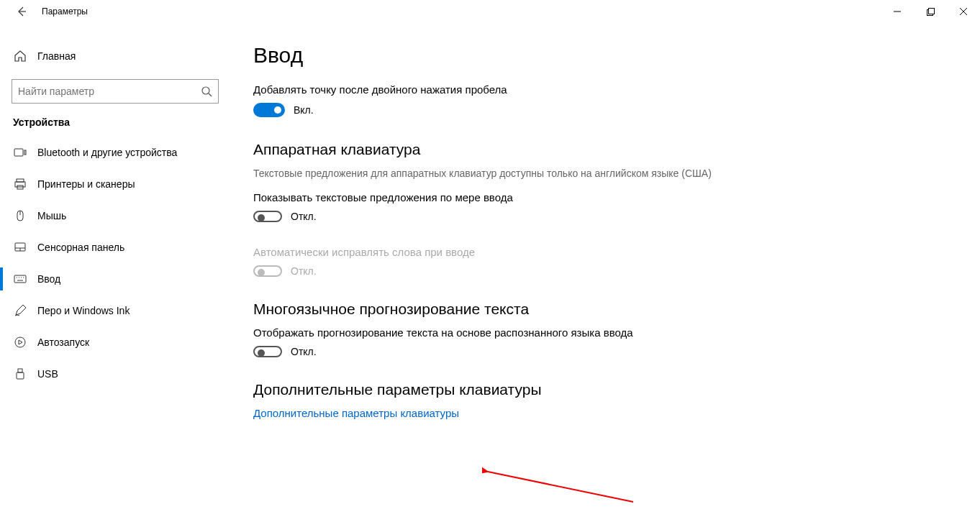  Describe the element at coordinates (304, 110) in the screenshot. I see `toggle-state-text: Вкл.` at that location.